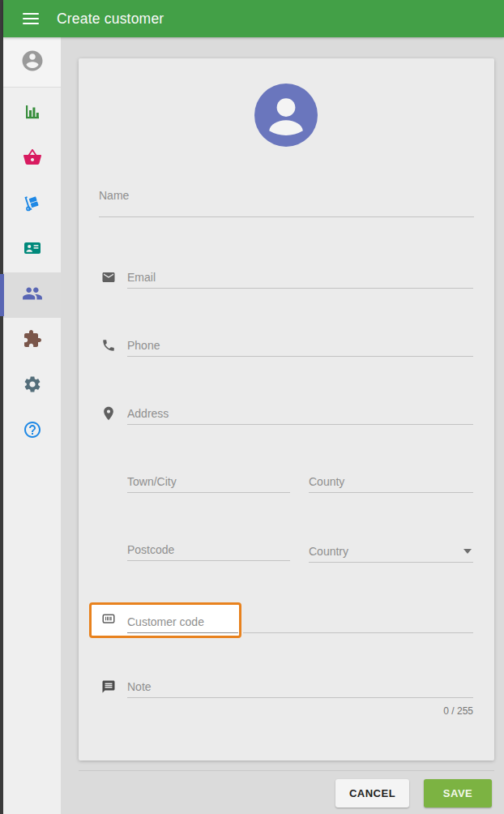  I want to click on sidebar-item-sales, so click(32, 159).